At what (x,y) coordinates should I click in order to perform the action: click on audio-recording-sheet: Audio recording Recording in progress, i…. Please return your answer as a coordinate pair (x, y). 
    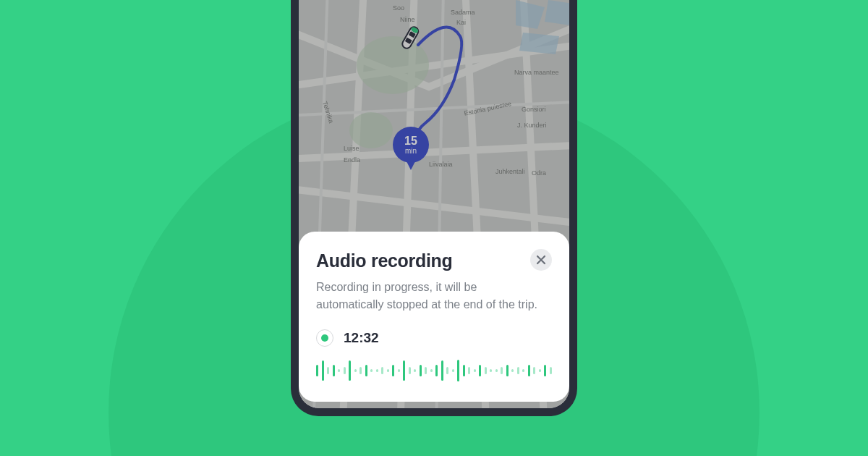
    Looking at the image, I should click on (434, 317).